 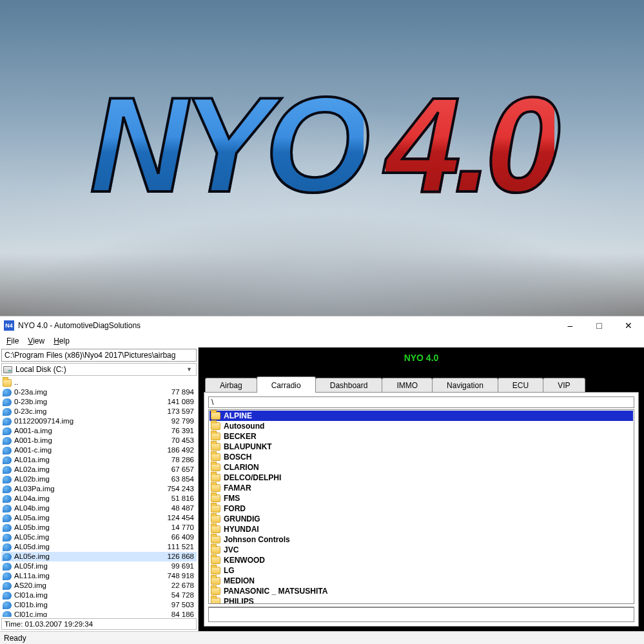 I want to click on file-row: 01122009714.img92 799, so click(x=99, y=422).